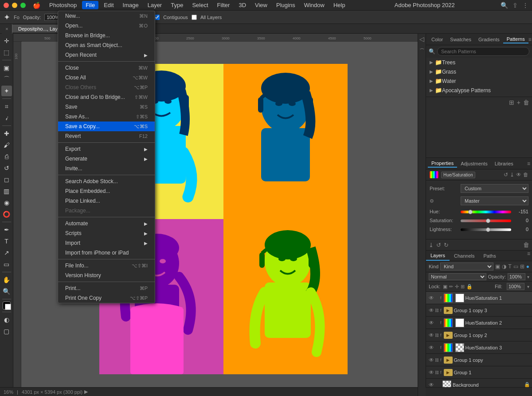 The height and width of the screenshot is (396, 532). I want to click on tab-color: Color, so click(437, 39).